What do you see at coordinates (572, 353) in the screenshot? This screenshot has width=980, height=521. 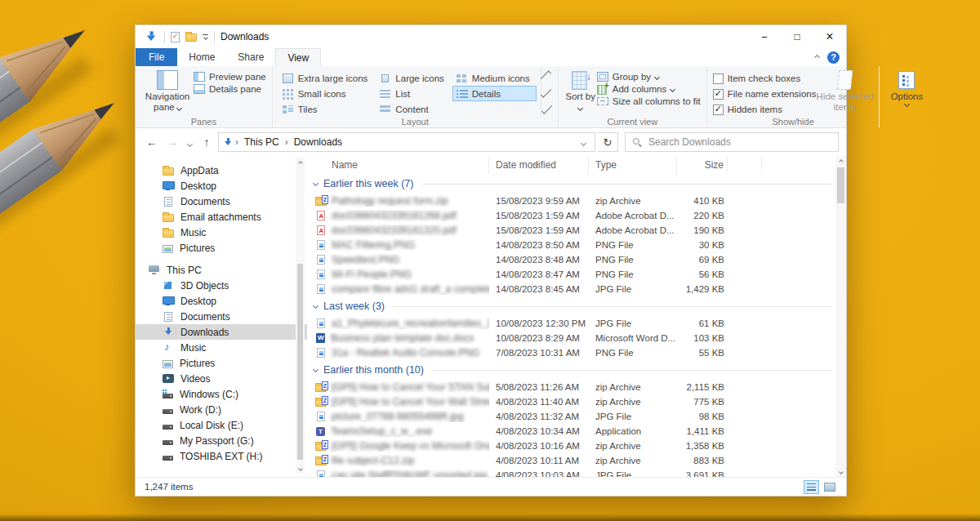 I see `file-row: 31a - Realtek Audio Console.PNG7/08/2023…` at bounding box center [572, 353].